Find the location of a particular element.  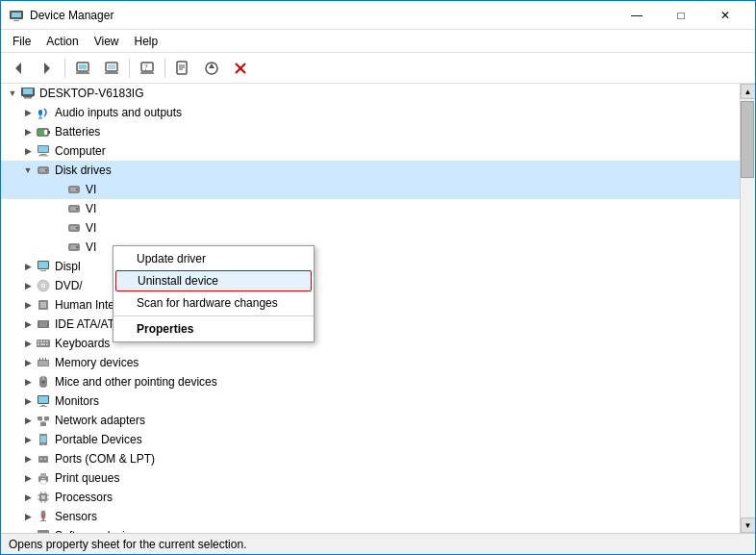

help-button: ? is located at coordinates (147, 68).